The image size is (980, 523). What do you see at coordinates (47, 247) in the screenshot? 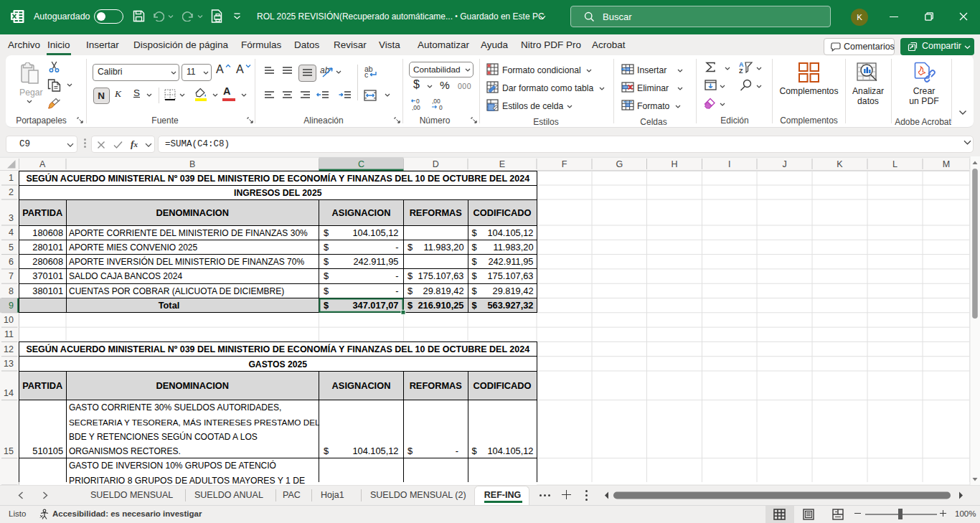
I see `svg-text: 280101` at bounding box center [47, 247].